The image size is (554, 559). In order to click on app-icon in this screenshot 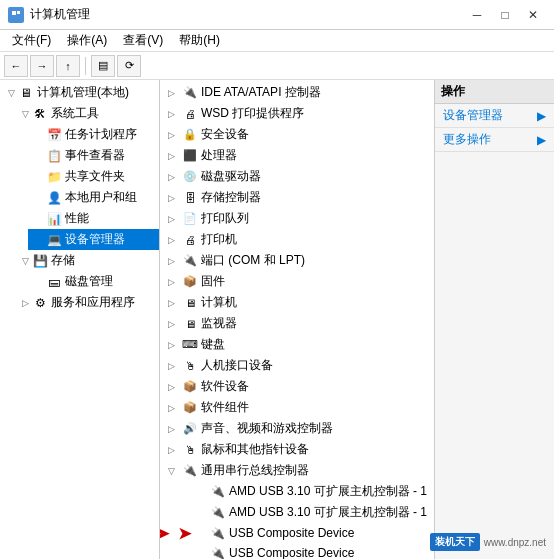, I will do `click(16, 15)`.